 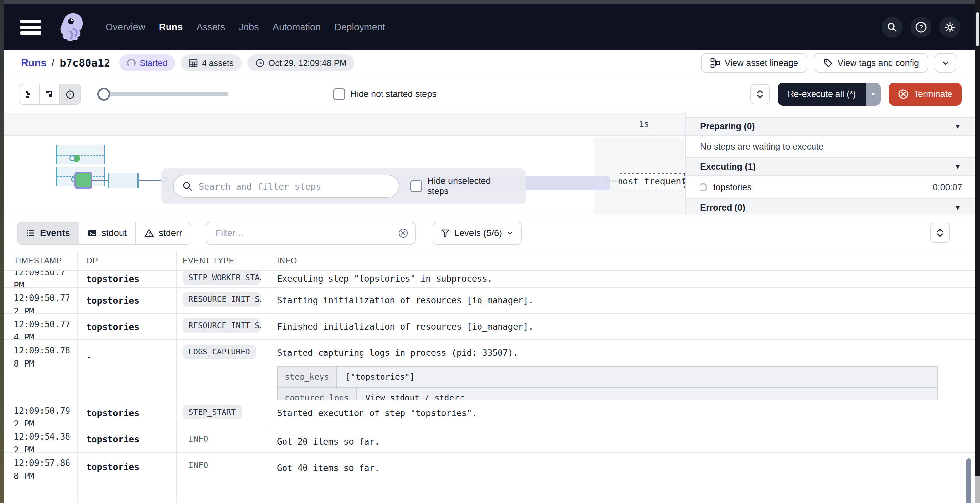 I want to click on log-row: 12:09:50.772 PM topstories RESOURCE_INIT…, so click(x=490, y=301).